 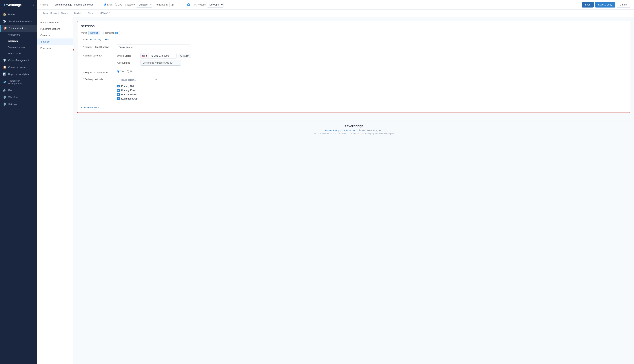 What do you see at coordinates (19, 21) in the screenshot?
I see `sidebar-item-situational-awareness: 📡 Situational Awareness` at bounding box center [19, 21].